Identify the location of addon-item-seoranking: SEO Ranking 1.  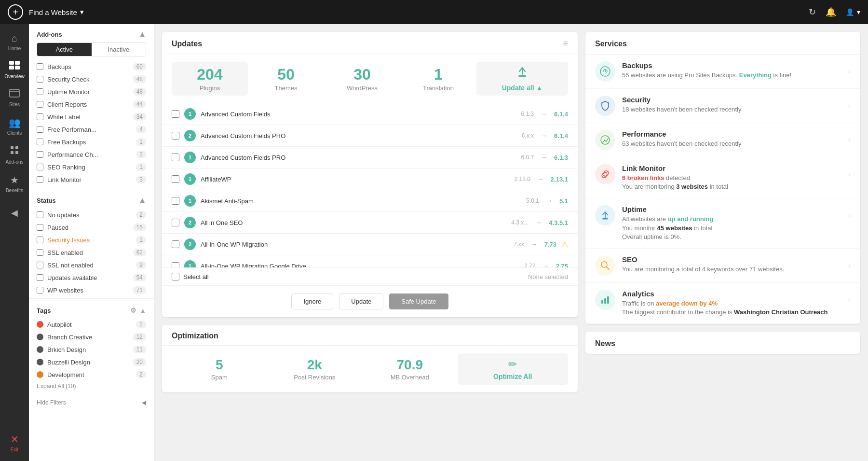
(92, 167).